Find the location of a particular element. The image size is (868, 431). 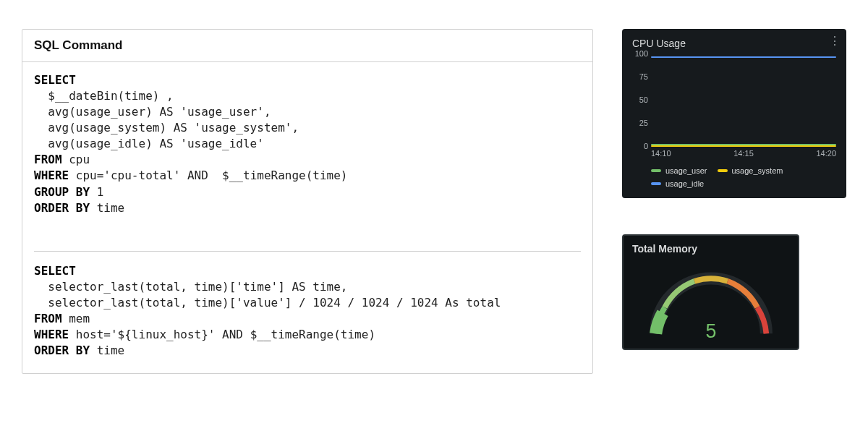

sql-line: selector_last(total, time)['value'] / 10… is located at coordinates (268, 302).